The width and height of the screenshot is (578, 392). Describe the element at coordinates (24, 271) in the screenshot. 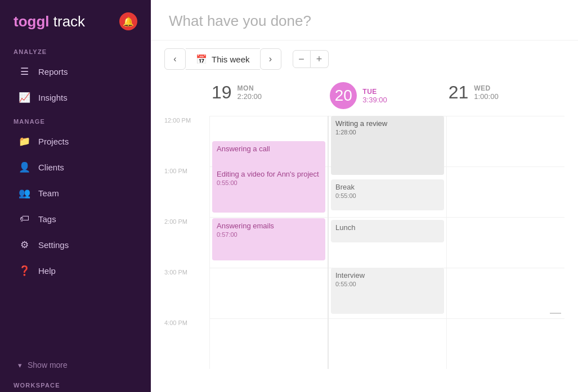

I see `help-icon: ❓` at that location.